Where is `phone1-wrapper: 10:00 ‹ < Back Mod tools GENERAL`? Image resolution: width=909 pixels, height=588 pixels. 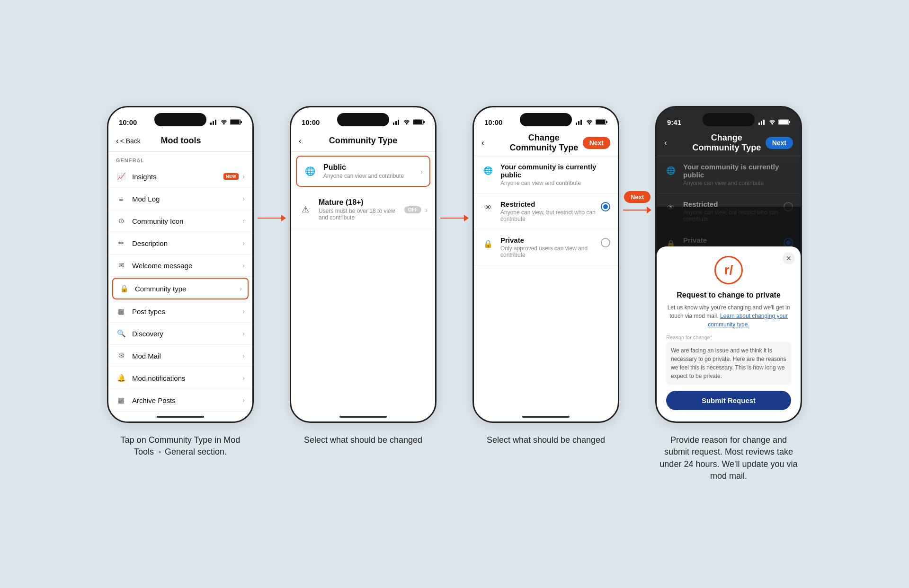 phone1-wrapper: 10:00 ‹ < Back Mod tools GENERAL is located at coordinates (180, 282).